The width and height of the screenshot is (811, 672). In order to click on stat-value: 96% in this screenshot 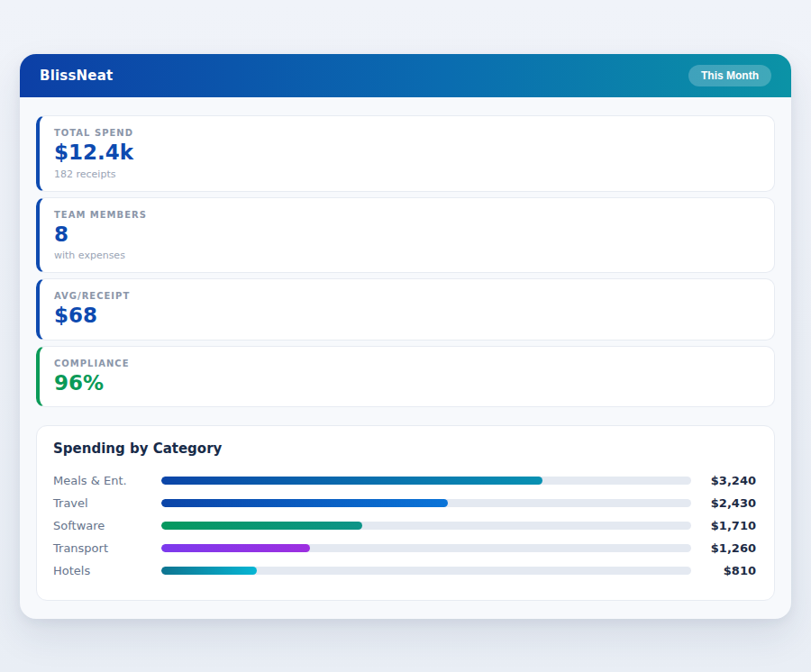, I will do `click(406, 384)`.